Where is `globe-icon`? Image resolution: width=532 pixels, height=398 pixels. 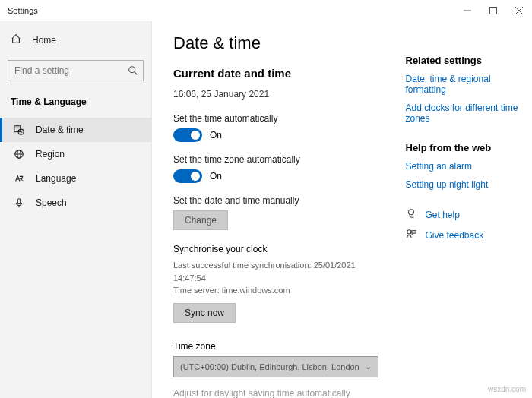
globe-icon is located at coordinates (19, 154).